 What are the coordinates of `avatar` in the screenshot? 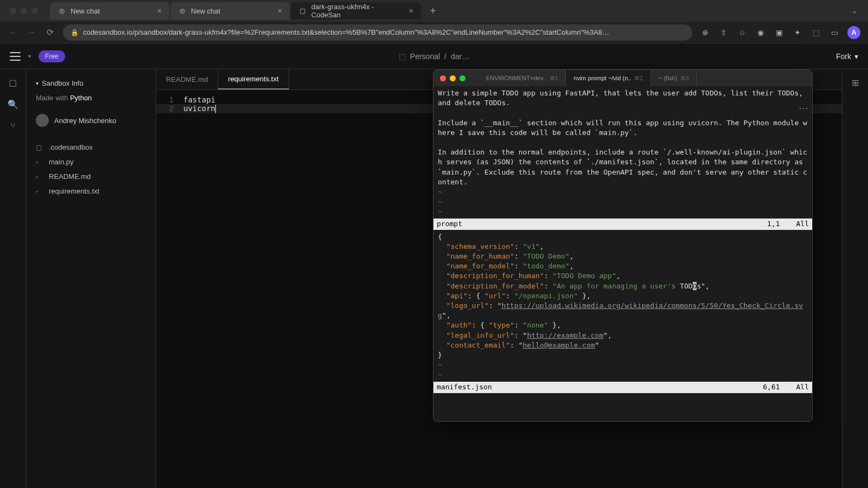 It's located at (42, 120).